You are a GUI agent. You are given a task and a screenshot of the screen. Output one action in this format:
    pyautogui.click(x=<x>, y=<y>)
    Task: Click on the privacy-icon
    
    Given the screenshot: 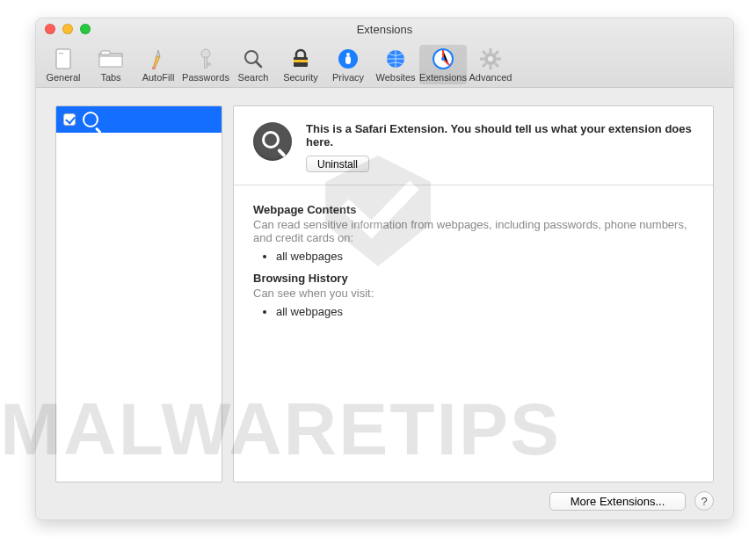 What is the action you would take?
    pyautogui.click(x=348, y=59)
    